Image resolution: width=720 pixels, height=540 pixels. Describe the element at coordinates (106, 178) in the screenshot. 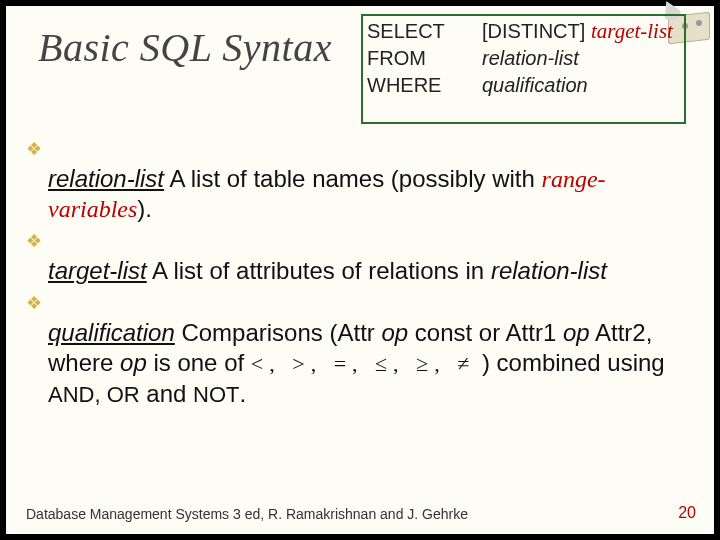

I see `term-relation-list: relation-list` at that location.